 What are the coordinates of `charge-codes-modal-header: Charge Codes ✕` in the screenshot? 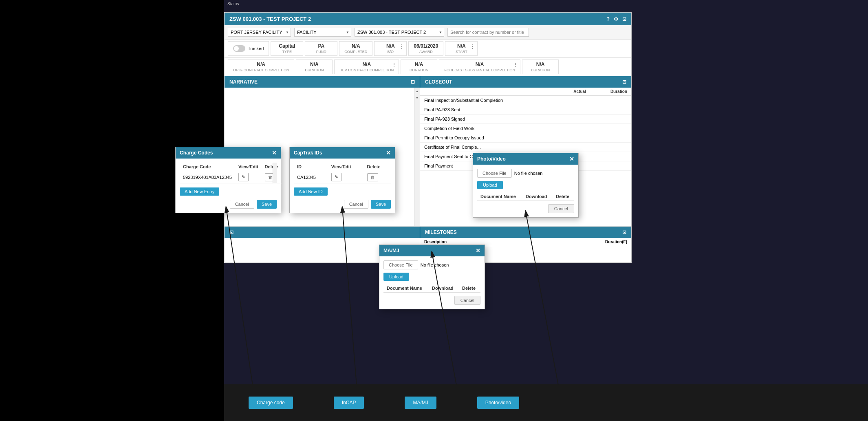 It's located at (228, 153).